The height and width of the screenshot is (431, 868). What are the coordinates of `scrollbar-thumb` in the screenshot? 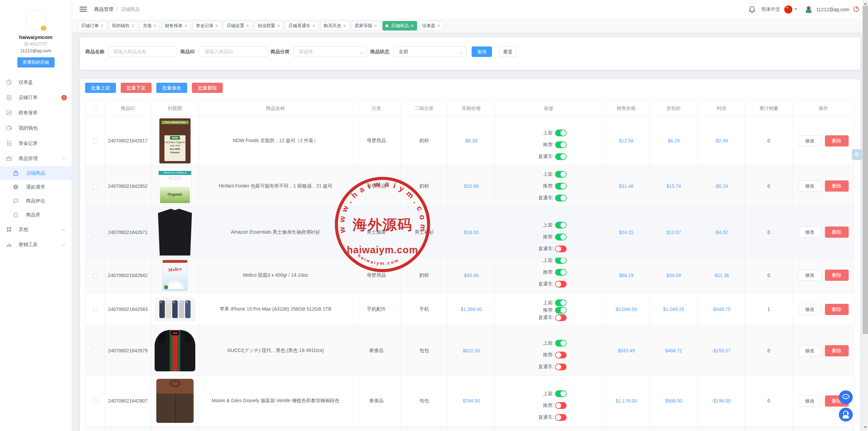 It's located at (865, 170).